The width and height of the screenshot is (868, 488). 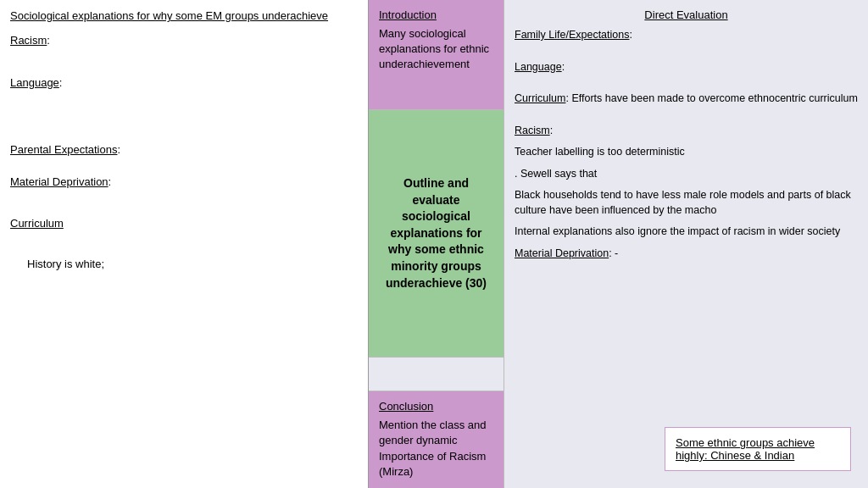 I want to click on right-material-label: Material Deprivation, so click(x=561, y=253).